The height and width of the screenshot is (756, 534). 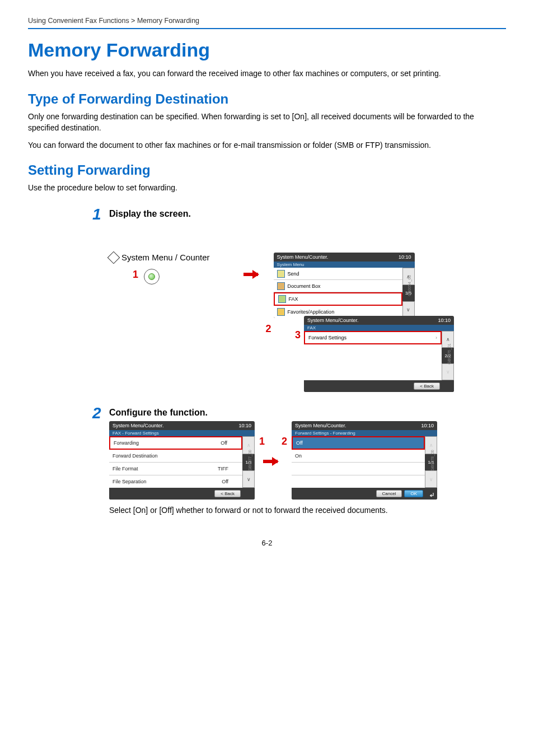 I want to click on screen-2a-crumb: FAX - Forward Settings, so click(x=182, y=433).